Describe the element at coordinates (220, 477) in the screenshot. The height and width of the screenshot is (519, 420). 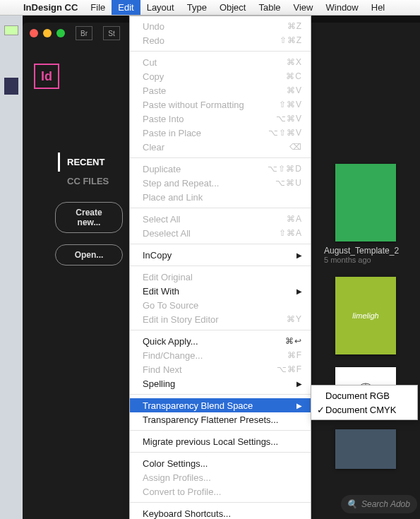
I see `menu-item-assign-profiles: Assign Profiles...` at that location.